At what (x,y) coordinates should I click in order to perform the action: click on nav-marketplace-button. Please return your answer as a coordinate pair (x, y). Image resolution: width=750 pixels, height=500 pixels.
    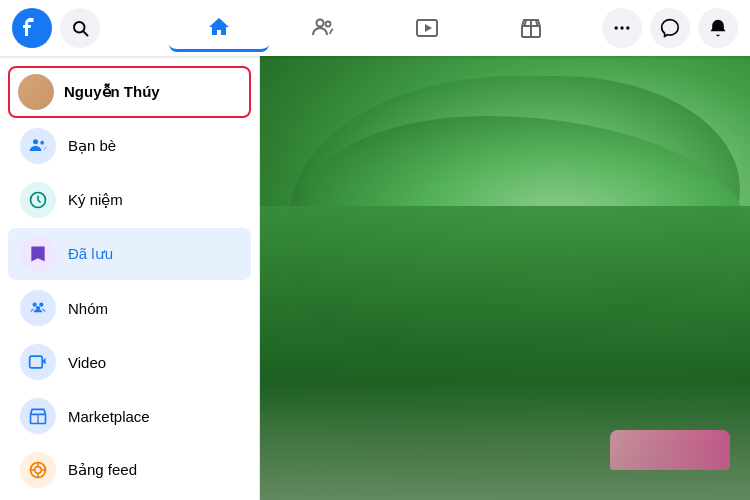
    Looking at the image, I should click on (531, 28).